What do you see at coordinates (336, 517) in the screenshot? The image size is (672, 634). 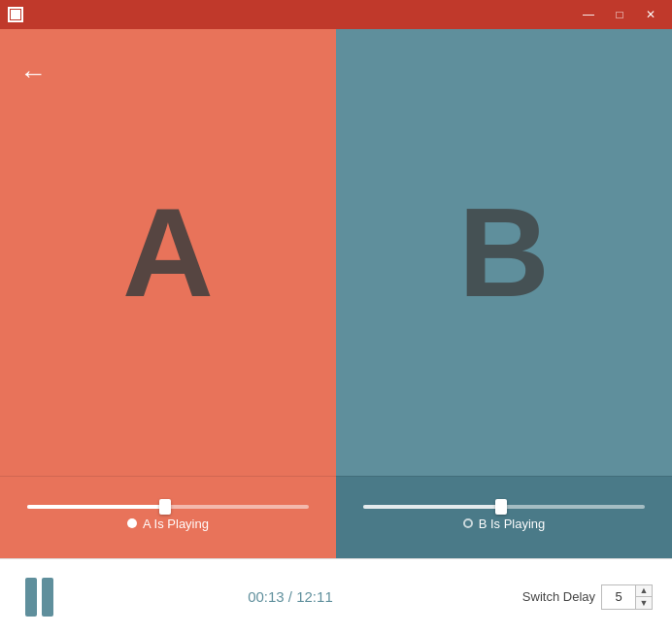 I see `player-bars: A Is Playing B Is Playing` at bounding box center [336, 517].